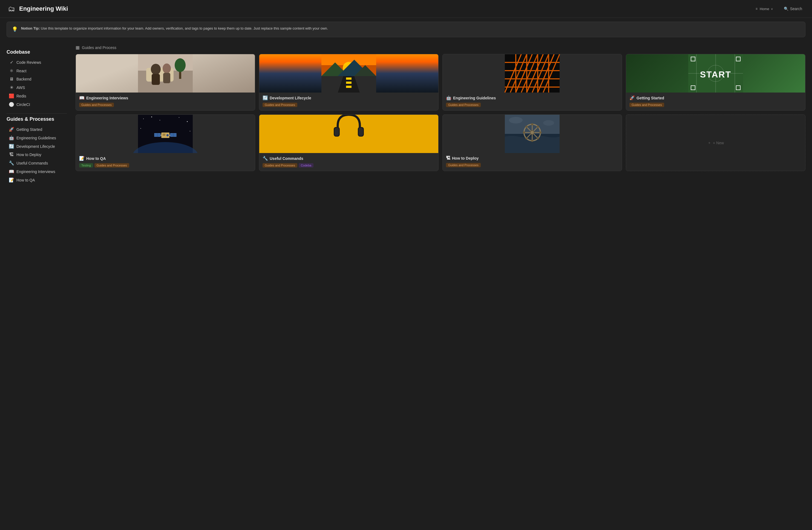 This screenshot has width=812, height=530. Describe the element at coordinates (29, 62) in the screenshot. I see `sidebar-item-label: Code Reviews` at that location.